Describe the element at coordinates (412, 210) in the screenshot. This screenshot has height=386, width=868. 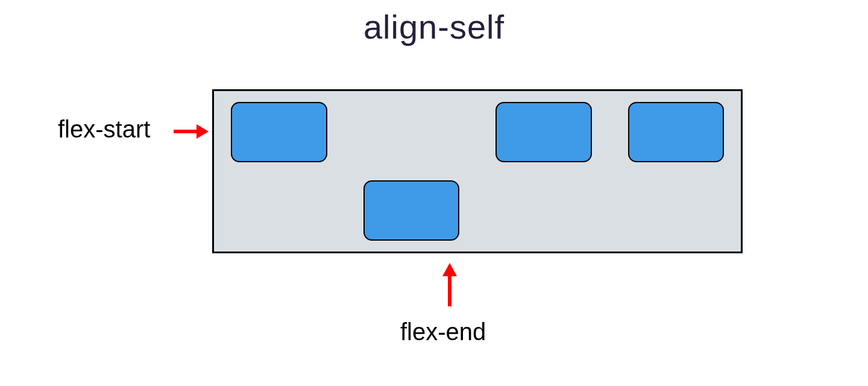
I see `flex-item-self-end` at that location.